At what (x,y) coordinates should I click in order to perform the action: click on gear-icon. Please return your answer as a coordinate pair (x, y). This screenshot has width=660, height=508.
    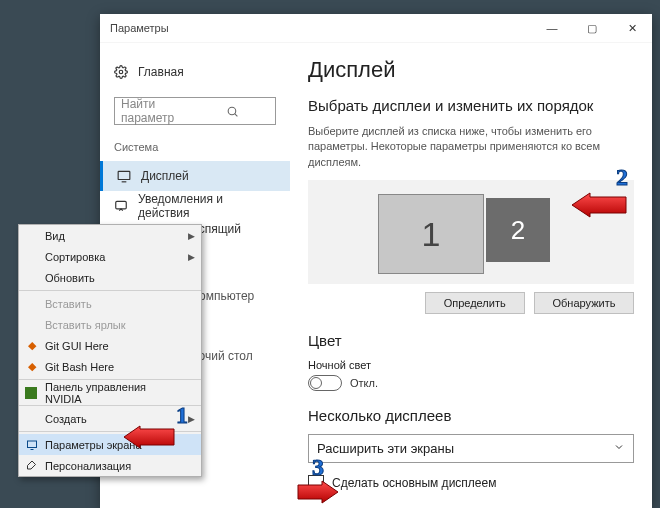
    Looking at the image, I should click on (121, 72).